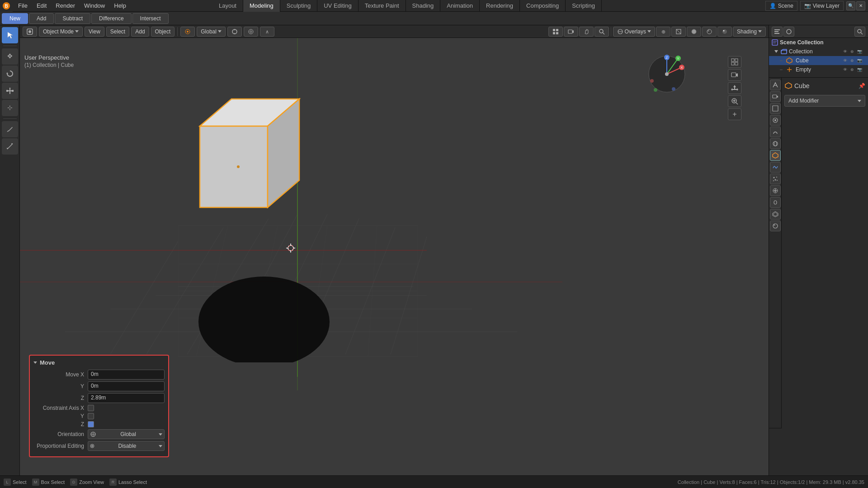 This screenshot has width=868, height=488. I want to click on add-modifier-button: Add Modifier, so click(825, 101).